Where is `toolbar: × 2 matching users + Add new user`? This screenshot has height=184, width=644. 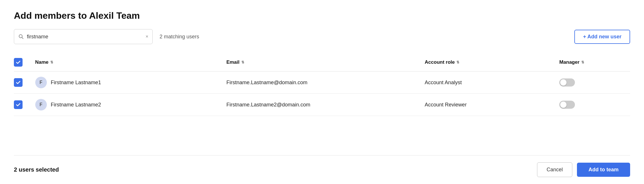 toolbar: × 2 matching users + Add new user is located at coordinates (322, 37).